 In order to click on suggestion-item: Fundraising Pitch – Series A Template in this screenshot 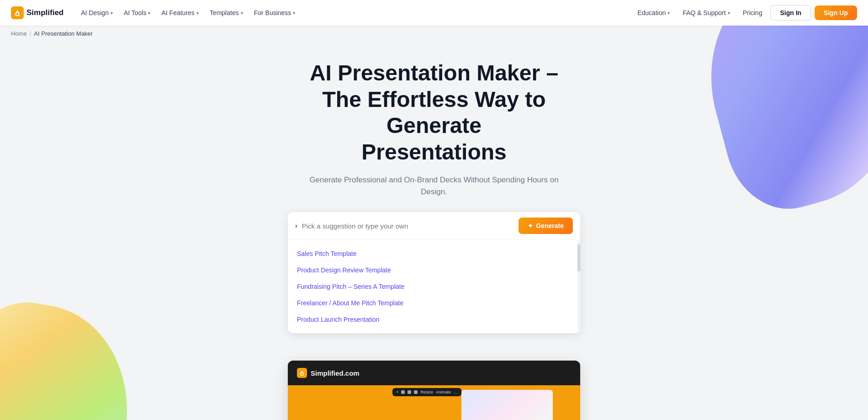, I will do `click(434, 287)`.